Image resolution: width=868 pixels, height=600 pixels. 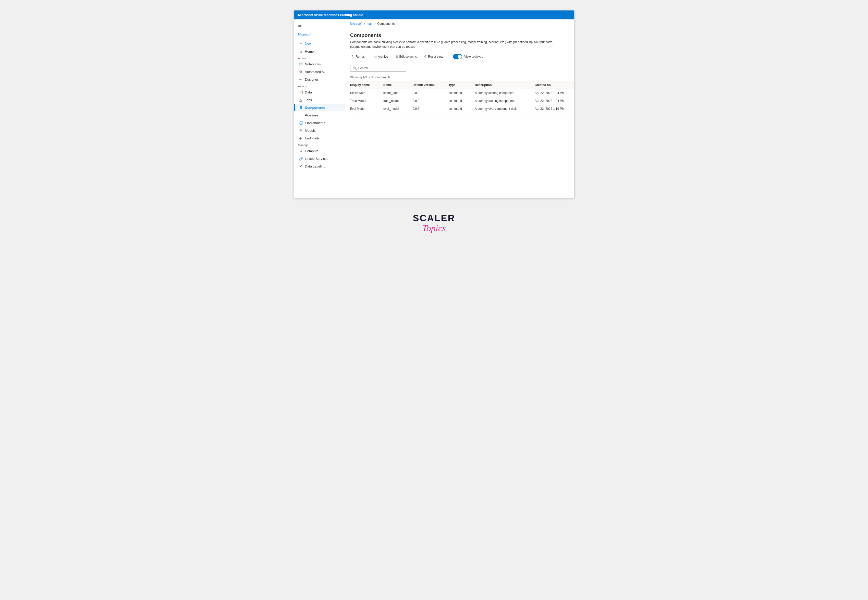 What do you see at coordinates (319, 123) in the screenshot?
I see `sidebar-item-environments: 🌐 Environments` at bounding box center [319, 123].